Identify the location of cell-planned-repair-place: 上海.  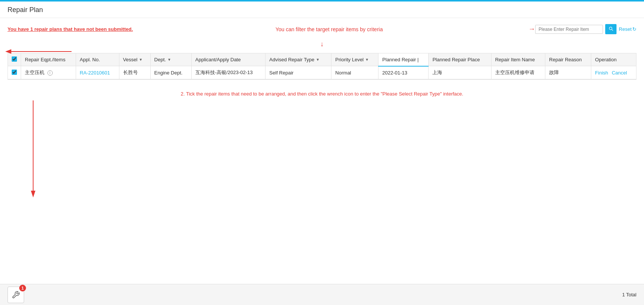
(460, 73).